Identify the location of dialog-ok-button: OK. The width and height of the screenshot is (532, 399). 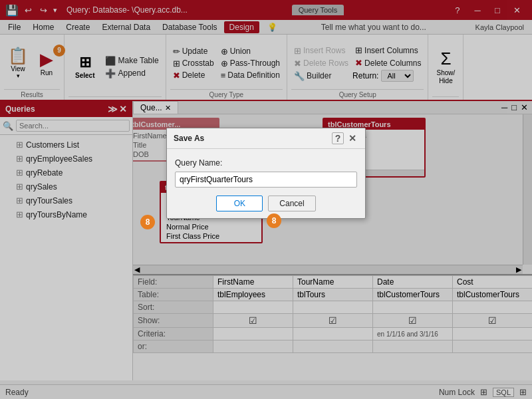
(239, 203).